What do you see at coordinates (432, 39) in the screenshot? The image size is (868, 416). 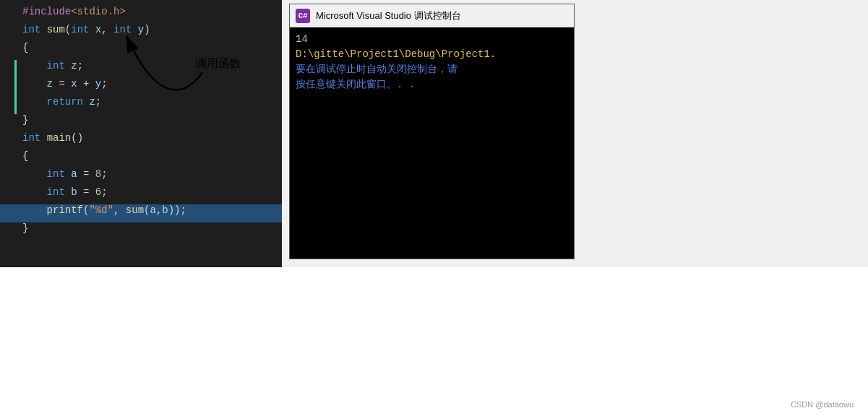 I see `console-output-1: 14` at bounding box center [432, 39].